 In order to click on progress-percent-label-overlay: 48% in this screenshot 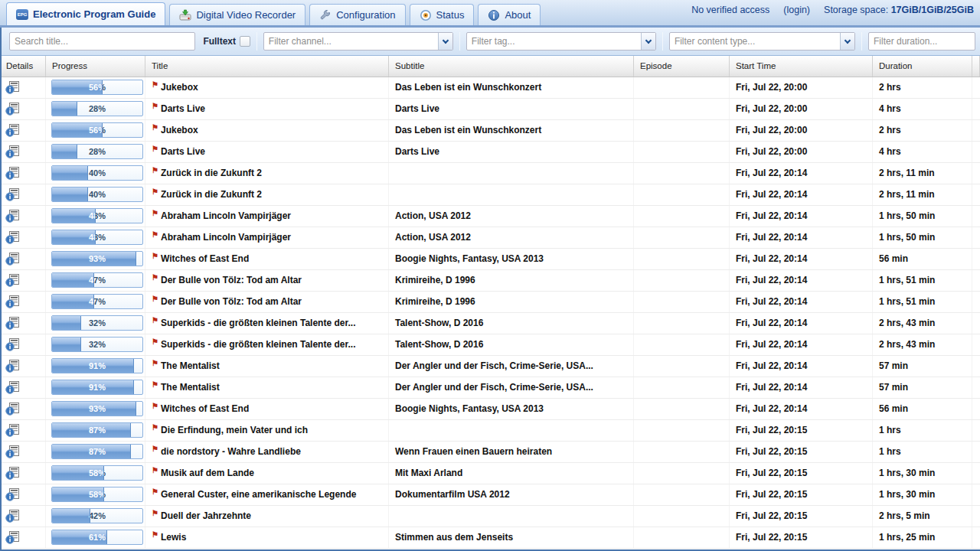, I will do `click(74, 216)`.